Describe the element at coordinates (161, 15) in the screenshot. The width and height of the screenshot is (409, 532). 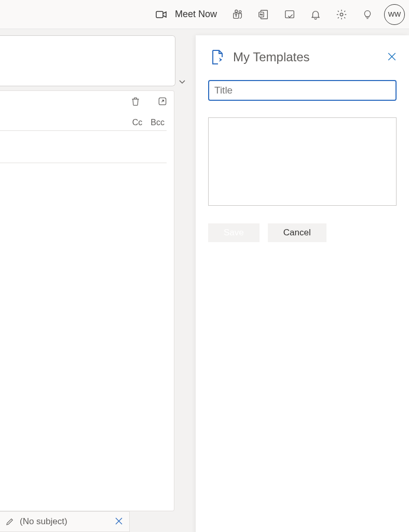
I see `video-icon` at that location.